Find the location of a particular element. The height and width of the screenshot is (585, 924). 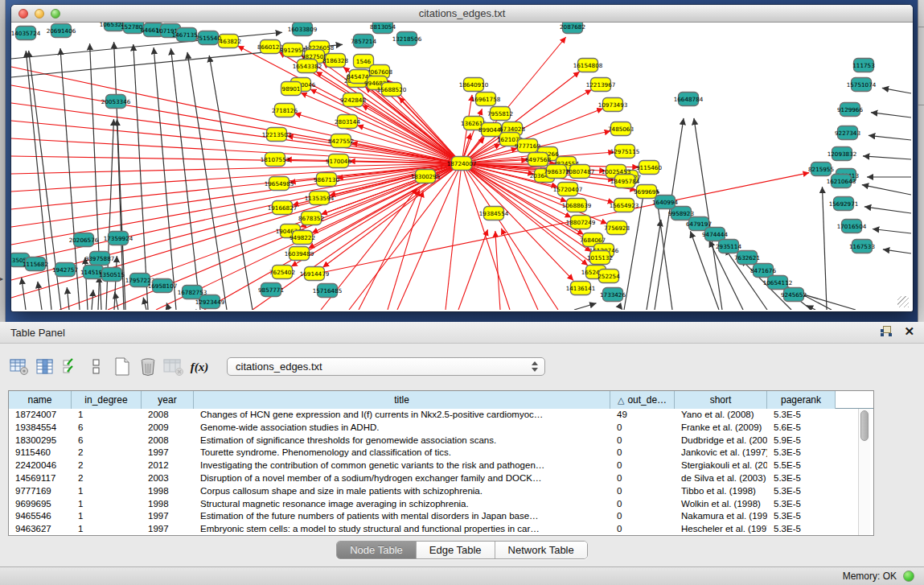

graph-node: 9857771 is located at coordinates (271, 290).